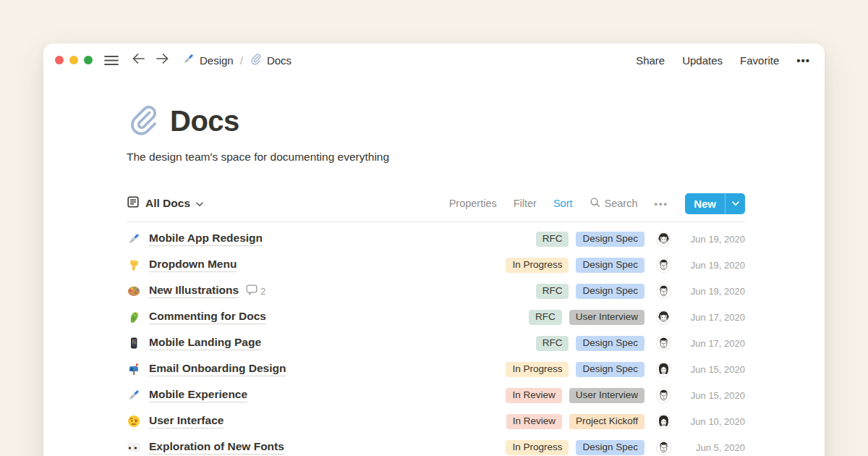  Describe the element at coordinates (435, 421) in the screenshot. I see `table-row: User InterfaceIn ReviewProject KickoffJu…` at that location.